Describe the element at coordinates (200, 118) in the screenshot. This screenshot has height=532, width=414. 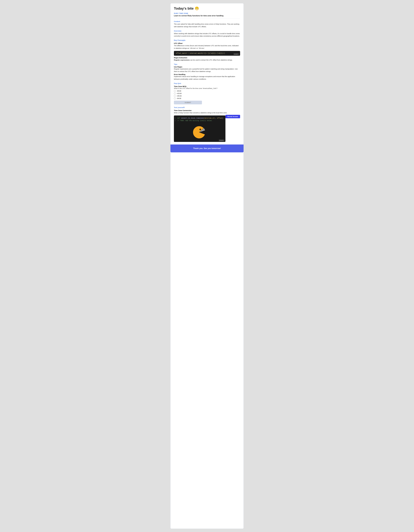
I see `code-line-1-text: def convert_to_local_timezone(datetime_s…` at that location.